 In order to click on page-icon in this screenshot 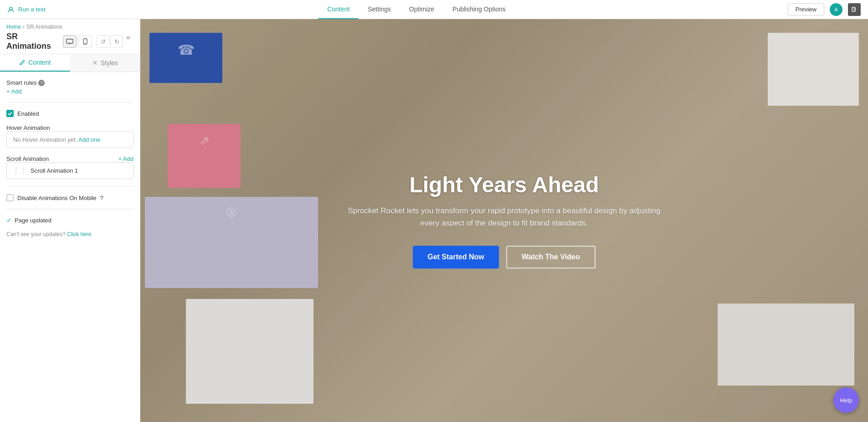, I will do `click(854, 10)`.